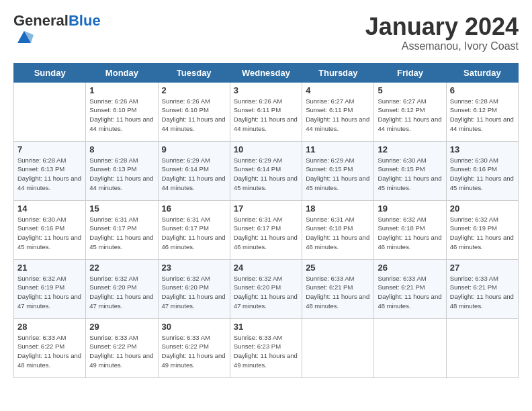 The image size is (532, 411). I want to click on calendar-cell: 28Sunrise: 6:33 AM Sunset: 6:22 PM Dayli…, so click(50, 348).